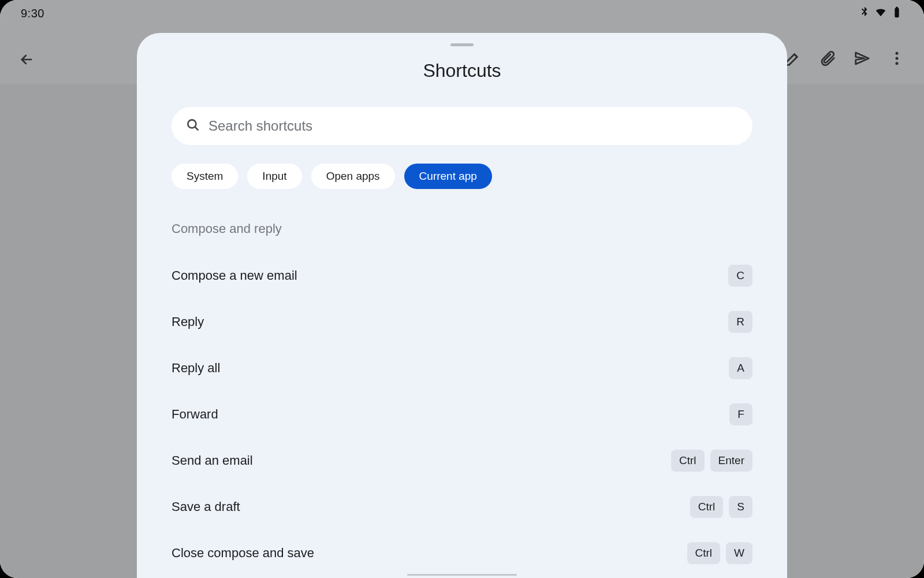  Describe the element at coordinates (196, 368) in the screenshot. I see `shortcut-label: Reply all` at that location.